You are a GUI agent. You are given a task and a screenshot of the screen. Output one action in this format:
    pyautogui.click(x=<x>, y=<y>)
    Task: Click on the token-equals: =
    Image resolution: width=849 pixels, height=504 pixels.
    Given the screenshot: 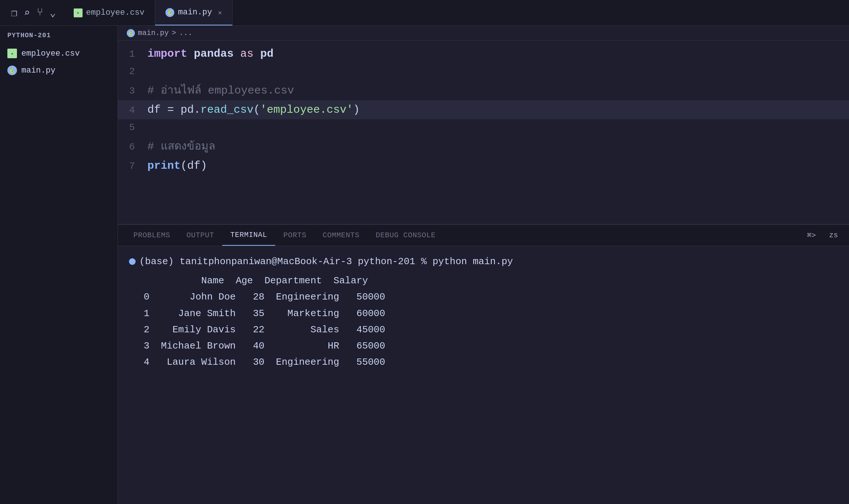 What is the action you would take?
    pyautogui.click(x=174, y=110)
    